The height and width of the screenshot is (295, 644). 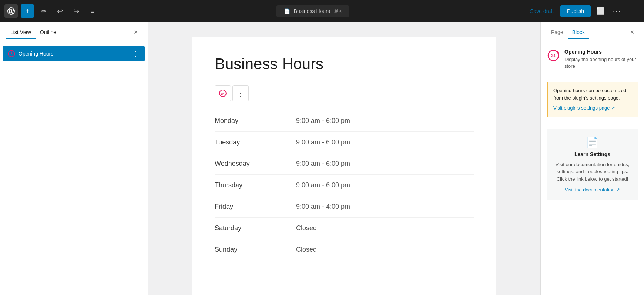 What do you see at coordinates (21, 33) in the screenshot?
I see `tab-list-view: List View` at bounding box center [21, 33].